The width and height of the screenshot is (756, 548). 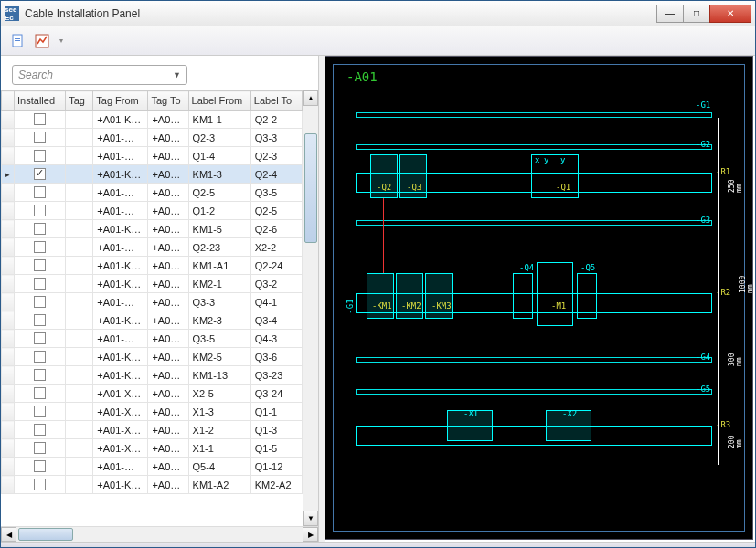 I want to click on close-button: ✕, so click(x=730, y=14).